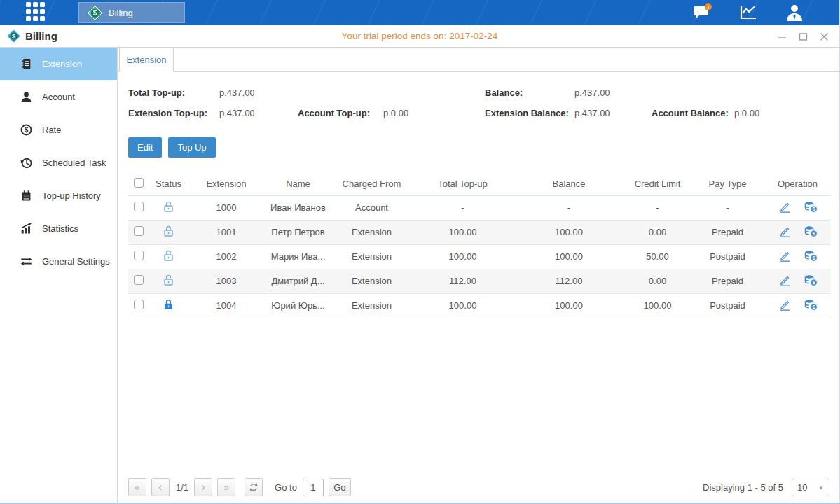 This screenshot has width=840, height=504. Describe the element at coordinates (824, 36) in the screenshot. I see `close-icon` at that location.